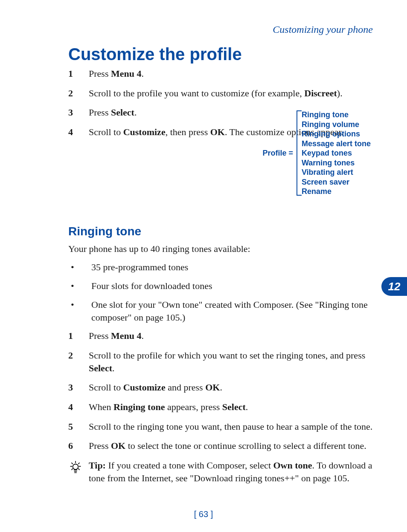  I want to click on bullet-item: •Four slots for downloaded tones, so click(223, 286).